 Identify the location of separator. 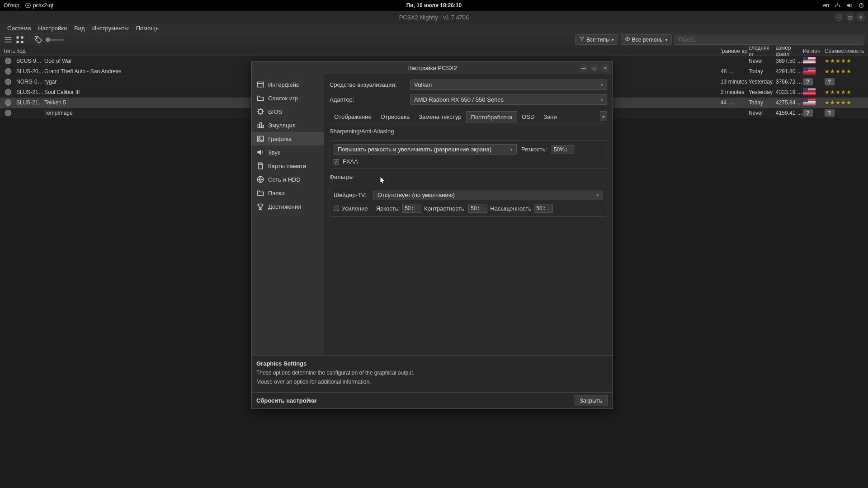
(29, 40).